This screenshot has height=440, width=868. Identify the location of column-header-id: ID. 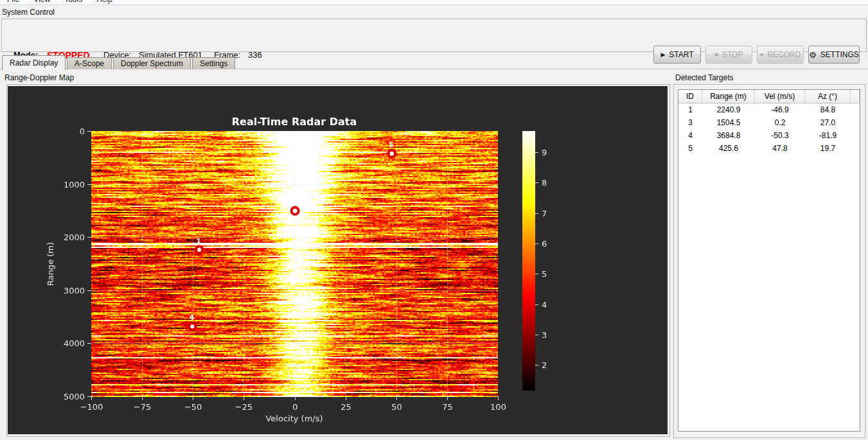
(690, 96).